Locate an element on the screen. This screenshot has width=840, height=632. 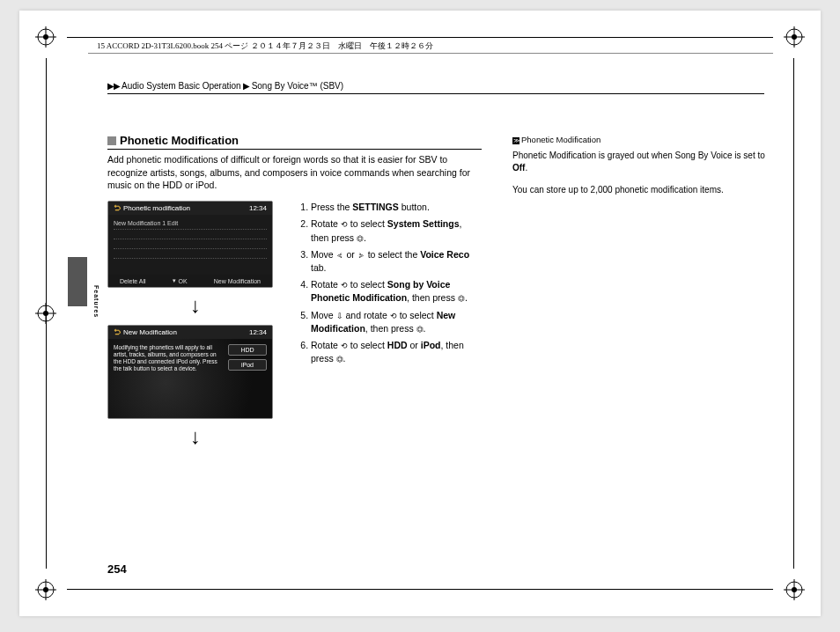
step-item: Rotate ⟲ to select HDD or iPod, then pre… is located at coordinates (396, 352).